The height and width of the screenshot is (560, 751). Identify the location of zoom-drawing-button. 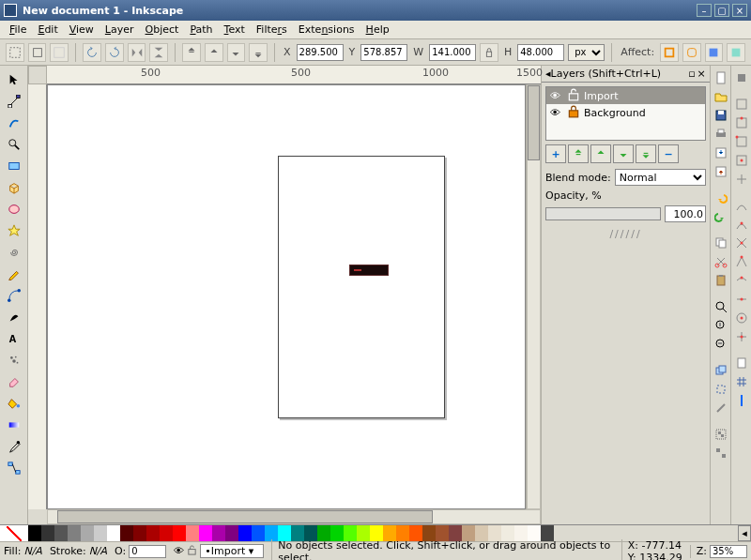
(721, 344).